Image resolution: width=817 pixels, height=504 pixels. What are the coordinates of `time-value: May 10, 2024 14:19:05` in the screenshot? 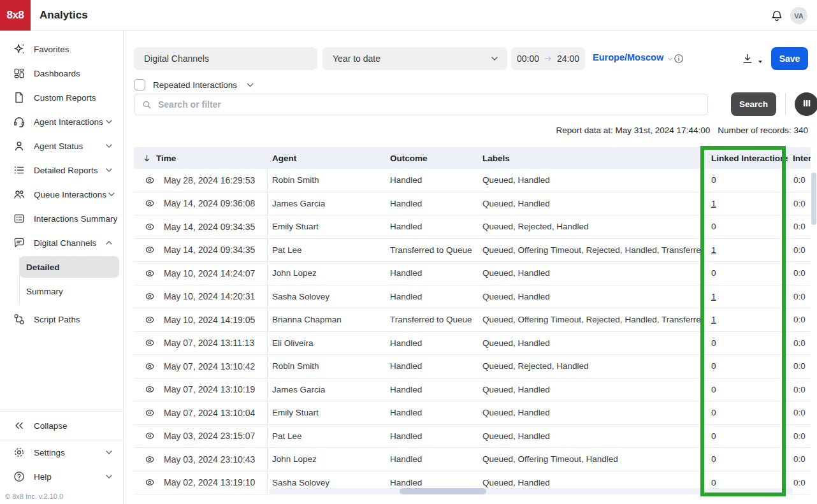 It's located at (209, 320).